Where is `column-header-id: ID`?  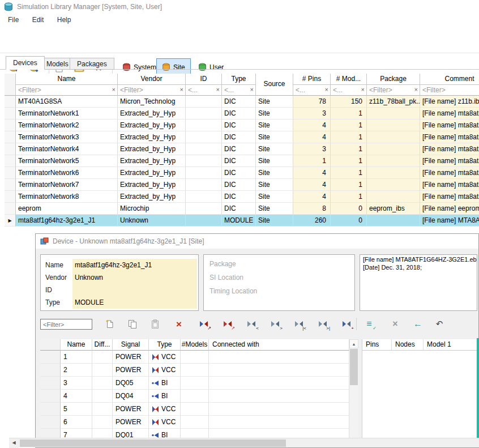 column-header-id: ID is located at coordinates (204, 79).